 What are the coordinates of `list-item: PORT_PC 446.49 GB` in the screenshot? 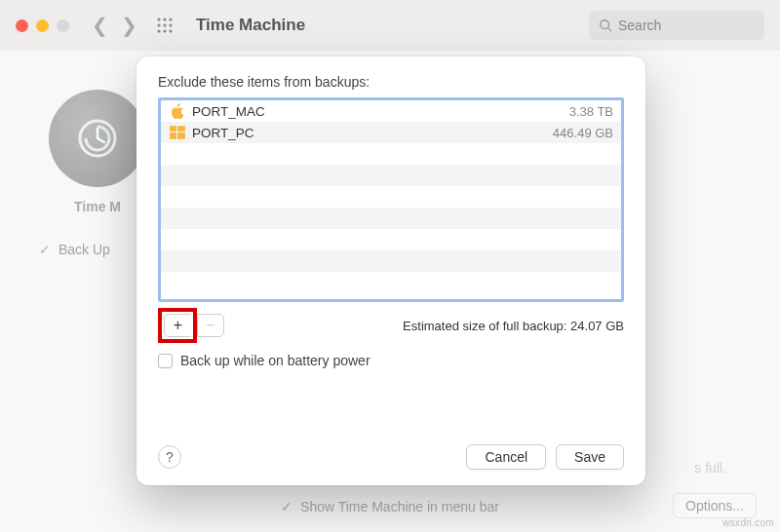 It's located at (391, 133).